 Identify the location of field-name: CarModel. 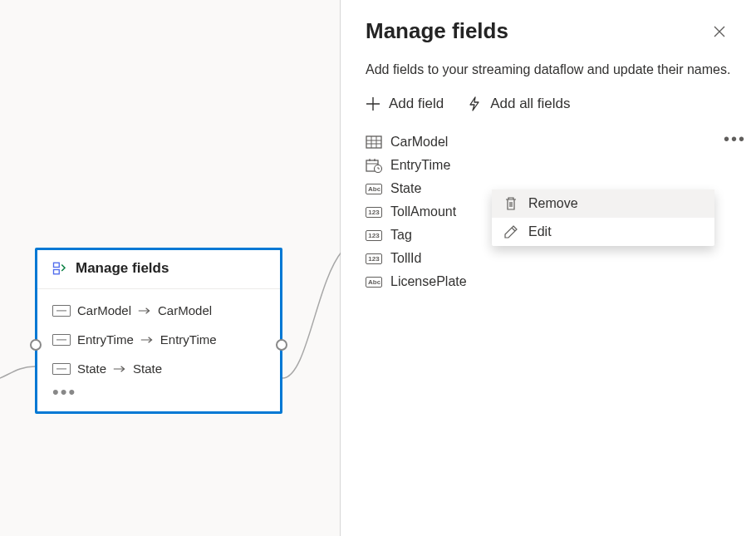
(419, 142).